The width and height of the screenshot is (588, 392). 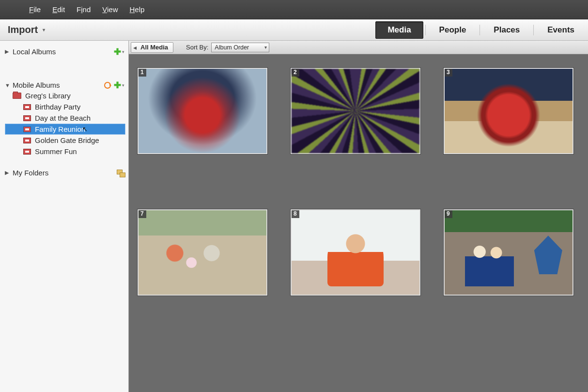 What do you see at coordinates (7, 85) in the screenshot?
I see `caret-down-icon: ▼` at bounding box center [7, 85].